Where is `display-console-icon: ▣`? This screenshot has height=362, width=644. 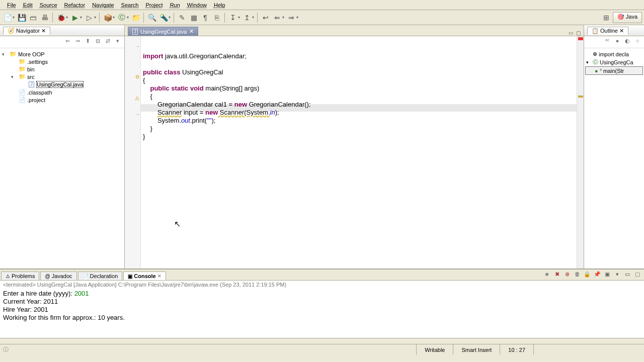
display-console-icon: ▣ is located at coordinates (607, 276).